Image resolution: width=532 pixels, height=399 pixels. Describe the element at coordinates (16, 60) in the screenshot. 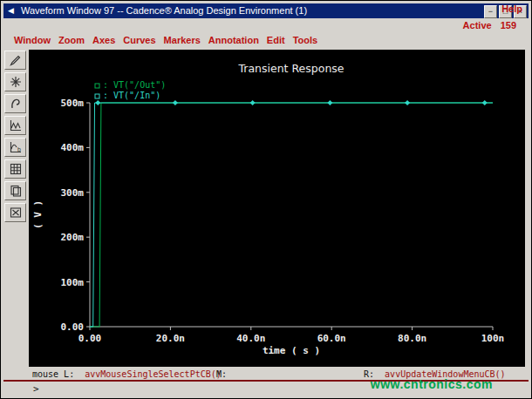

I see `probe-pen-icon` at that location.